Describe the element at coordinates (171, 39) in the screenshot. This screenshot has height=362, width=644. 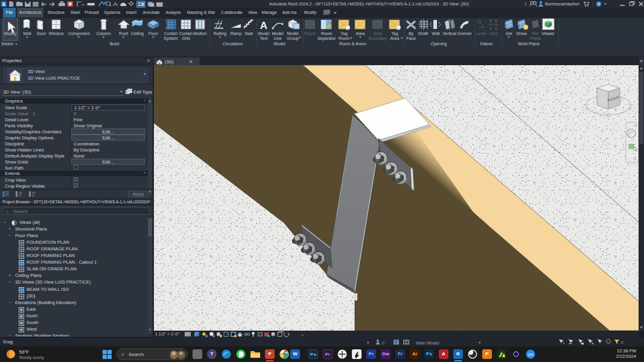
I see `svg-text: System` at that location.